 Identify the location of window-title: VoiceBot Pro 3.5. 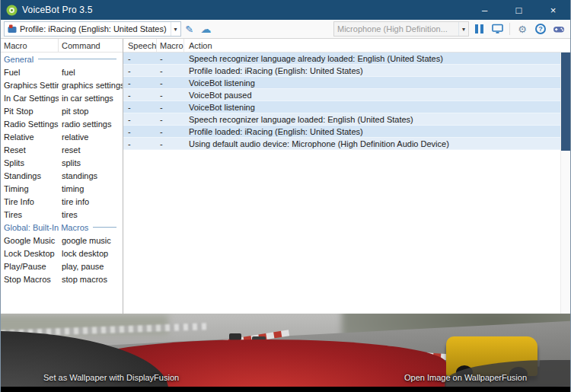
(58, 10).